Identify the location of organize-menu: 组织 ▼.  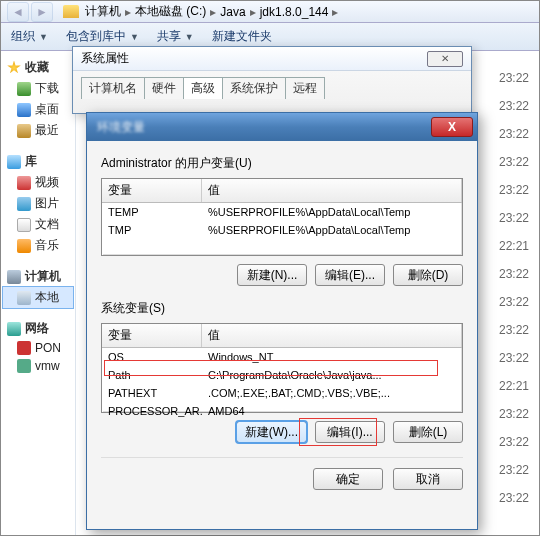
(30, 36).